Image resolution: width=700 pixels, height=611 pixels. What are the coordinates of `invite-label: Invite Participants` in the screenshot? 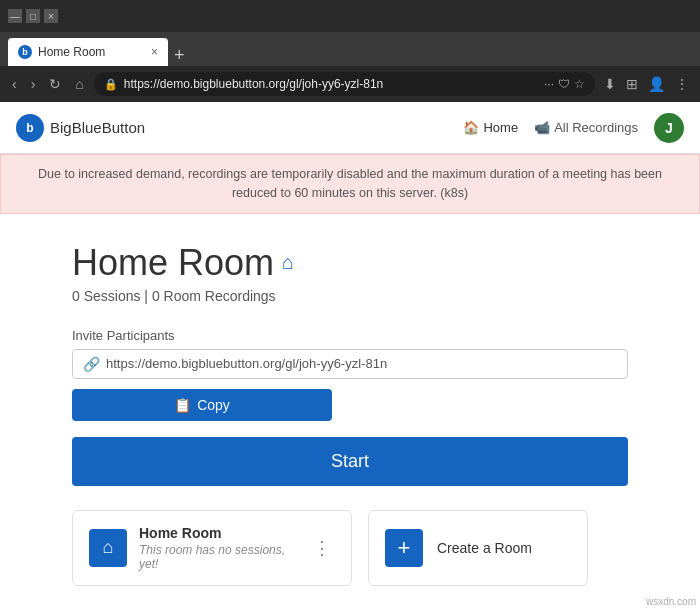 It's located at (350, 336).